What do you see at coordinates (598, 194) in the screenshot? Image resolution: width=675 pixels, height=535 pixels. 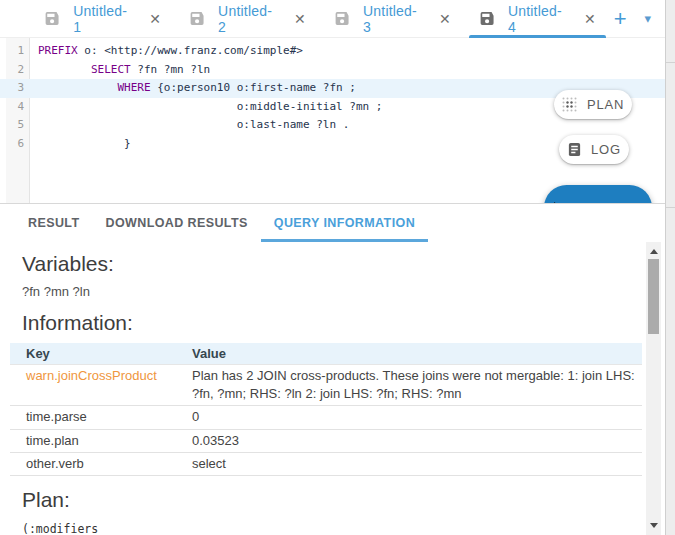 I see `execute-button: EXECUTE` at bounding box center [598, 194].